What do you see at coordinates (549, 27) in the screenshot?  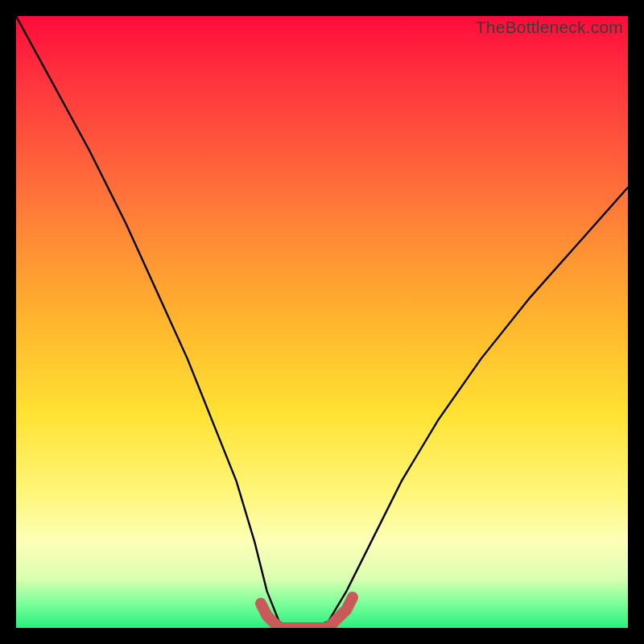 I see `watermark-text: TheBottleneck.com` at bounding box center [549, 27].